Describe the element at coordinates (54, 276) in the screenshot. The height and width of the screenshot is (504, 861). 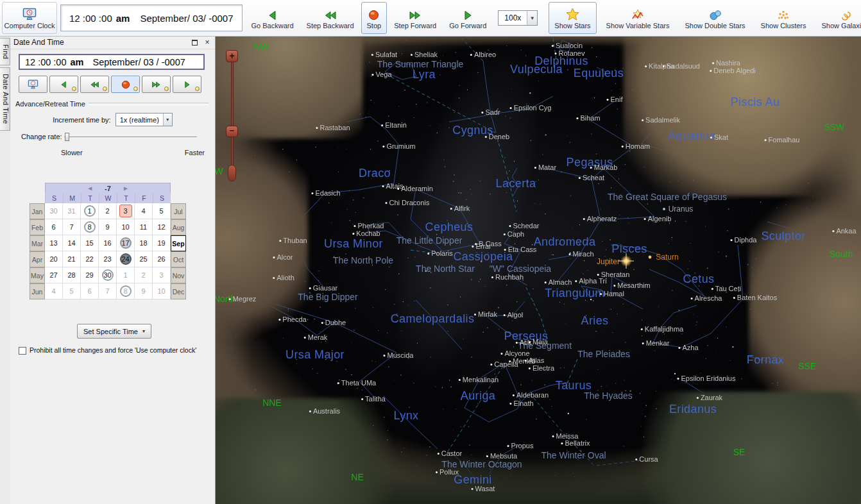
I see `calendar-day: 27` at that location.